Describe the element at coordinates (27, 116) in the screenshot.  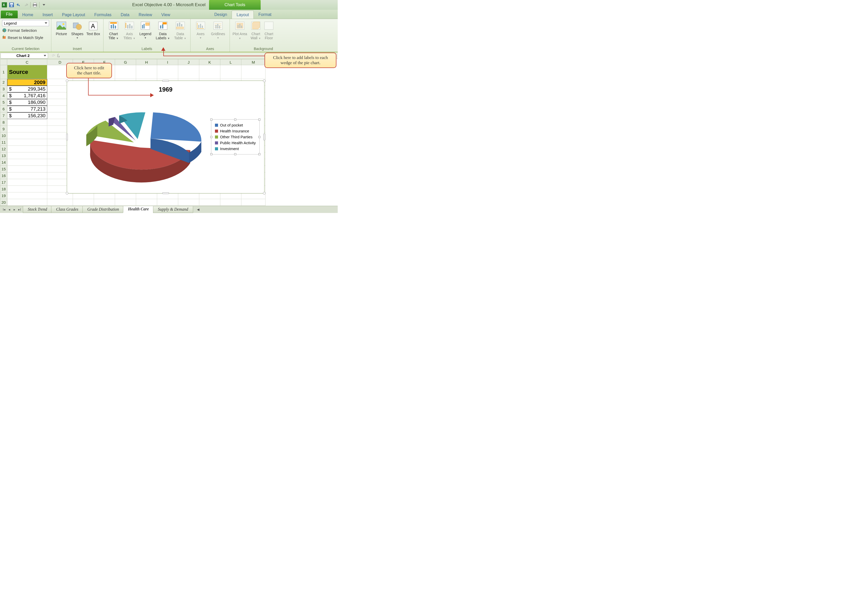
I see `cell: $156,230` at that location.